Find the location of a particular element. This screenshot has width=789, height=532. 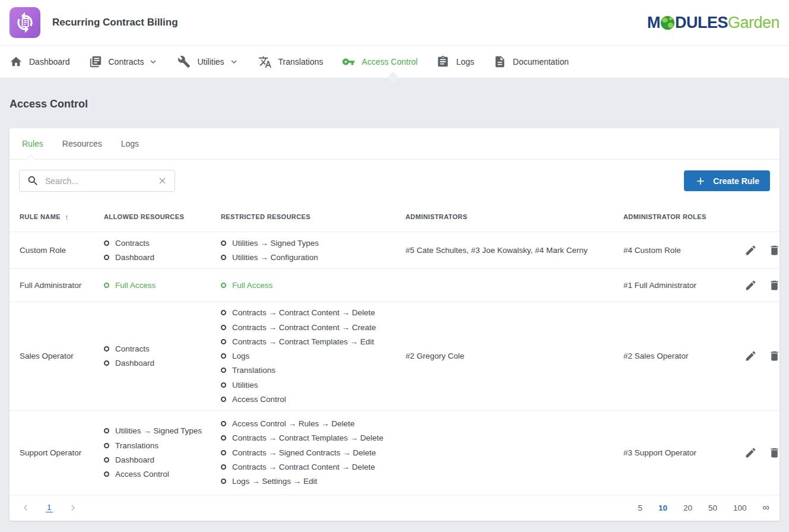

restricted-resources-list: Access Control → Rules → Delete Contract… is located at coordinates (313, 452).